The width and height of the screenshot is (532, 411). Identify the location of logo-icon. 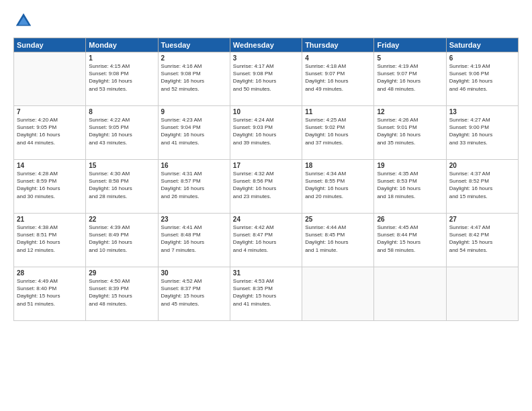
(24, 21).